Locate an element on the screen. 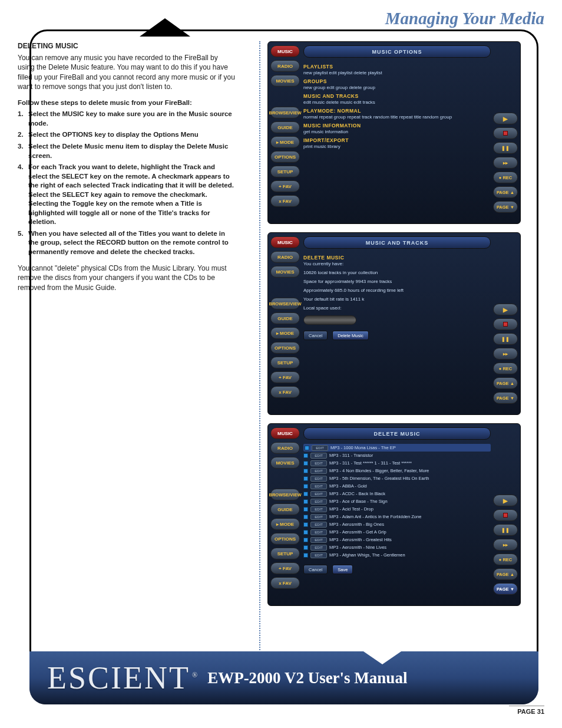 The width and height of the screenshot is (562, 728). group-groups-sub: new group edit group delete group is located at coordinates (397, 87).